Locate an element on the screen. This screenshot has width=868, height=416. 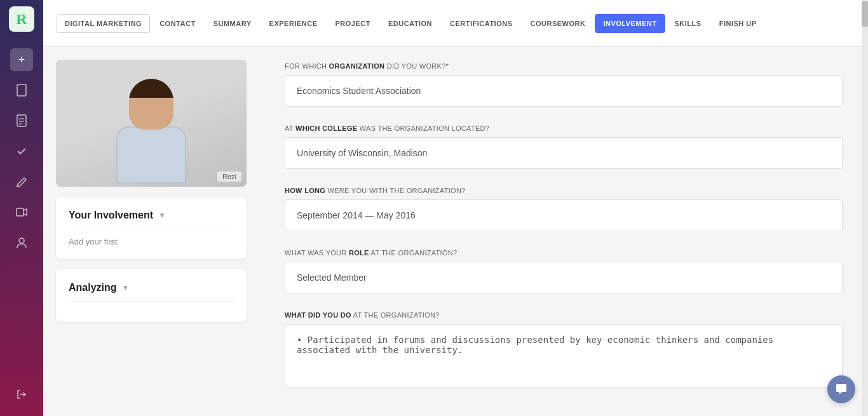
college-field-group: AT WHICH COLLEGE WAS THE ORGANIZATION LO… is located at coordinates (564, 147).